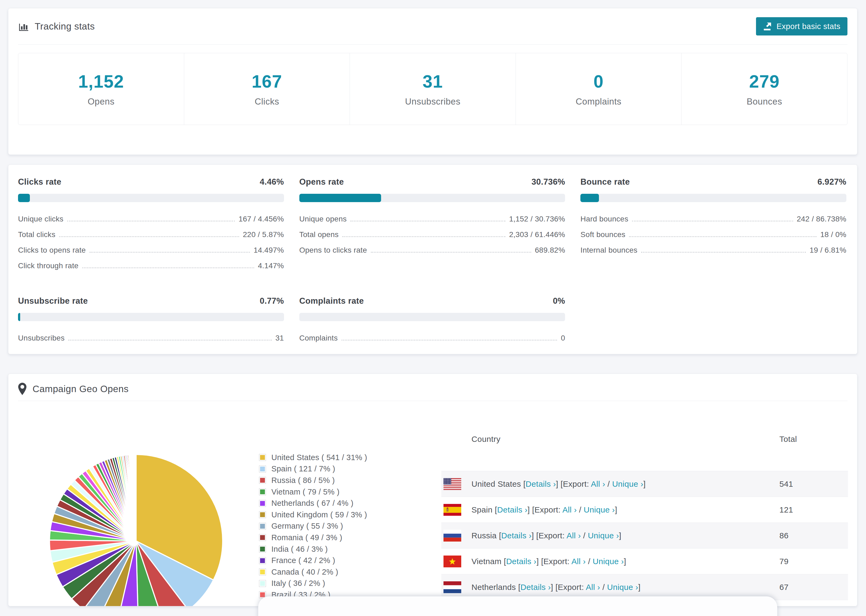 The width and height of the screenshot is (866, 616). What do you see at coordinates (518, 606) in the screenshot?
I see `bottom-overlay-shape` at bounding box center [518, 606].